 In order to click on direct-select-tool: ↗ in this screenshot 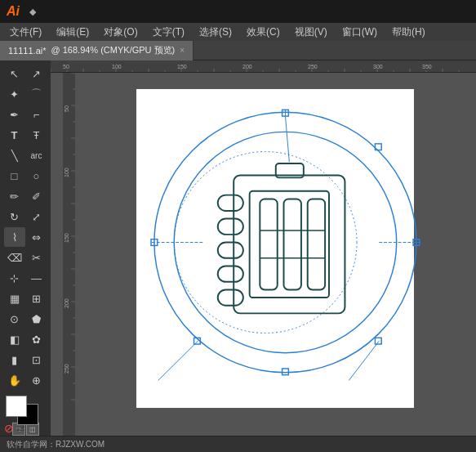, I will do `click(37, 74)`.